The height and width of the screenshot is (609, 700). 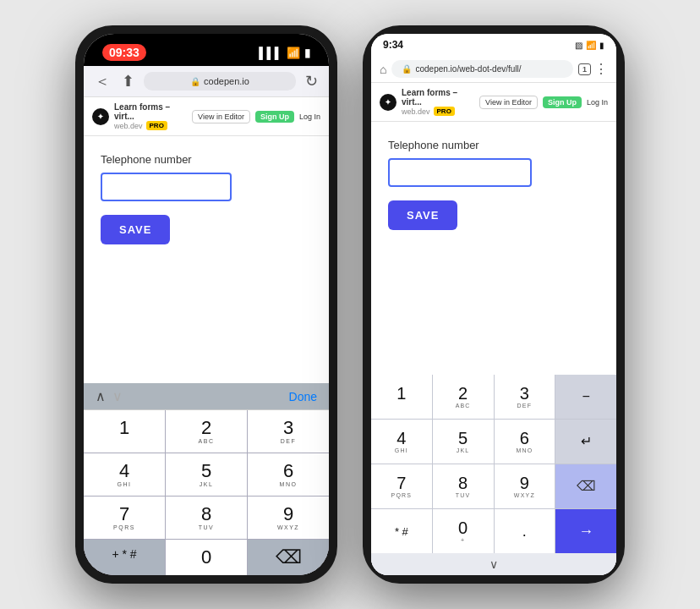 I want to click on android-time: 9:34, so click(x=393, y=45).